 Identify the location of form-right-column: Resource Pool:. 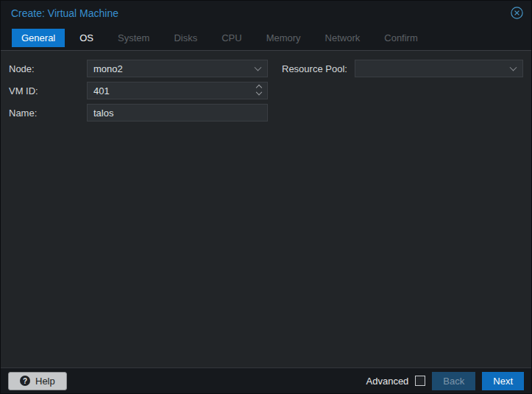
(402, 68).